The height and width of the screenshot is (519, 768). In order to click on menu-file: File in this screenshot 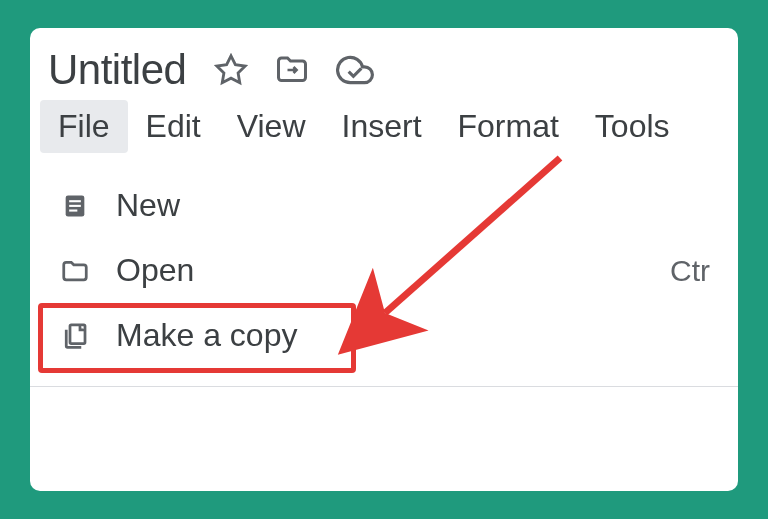, I will do `click(84, 126)`.